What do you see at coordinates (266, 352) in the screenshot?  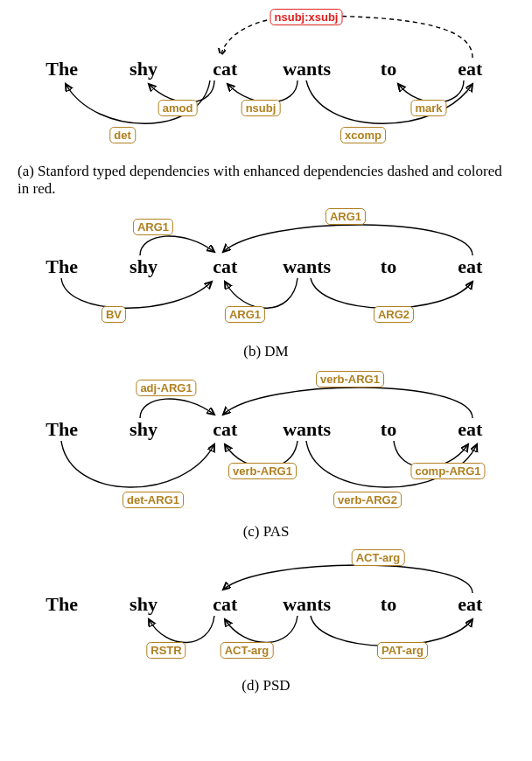 I see `caption-b: (b) DM` at bounding box center [266, 352].